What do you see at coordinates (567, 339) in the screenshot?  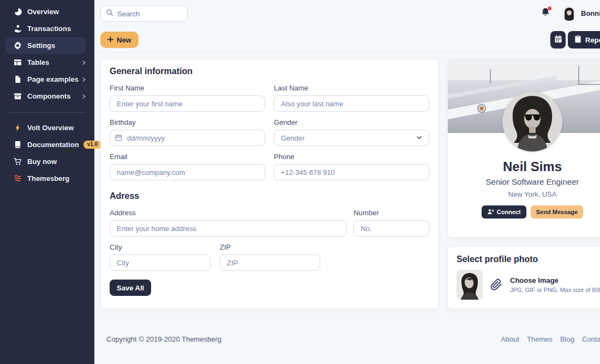 I see `footer-link-blog: Blog` at bounding box center [567, 339].